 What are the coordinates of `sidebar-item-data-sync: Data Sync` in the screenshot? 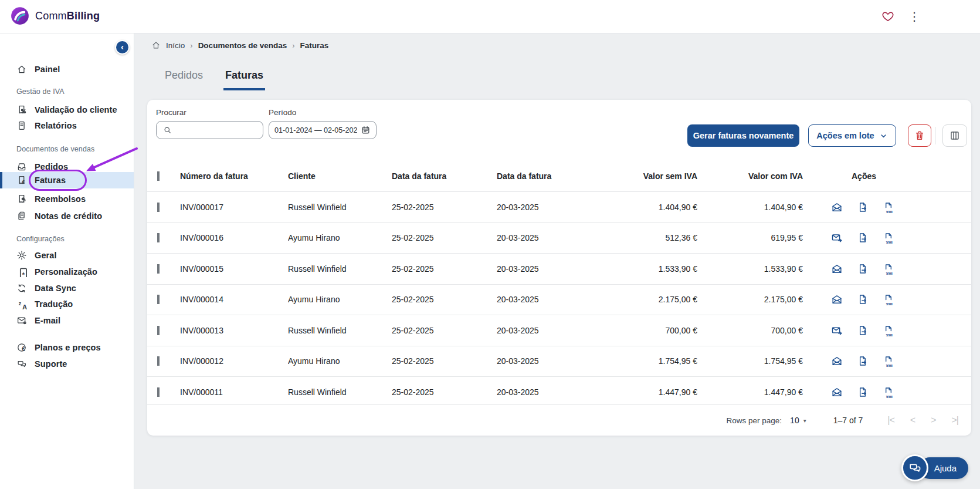 It's located at (67, 288).